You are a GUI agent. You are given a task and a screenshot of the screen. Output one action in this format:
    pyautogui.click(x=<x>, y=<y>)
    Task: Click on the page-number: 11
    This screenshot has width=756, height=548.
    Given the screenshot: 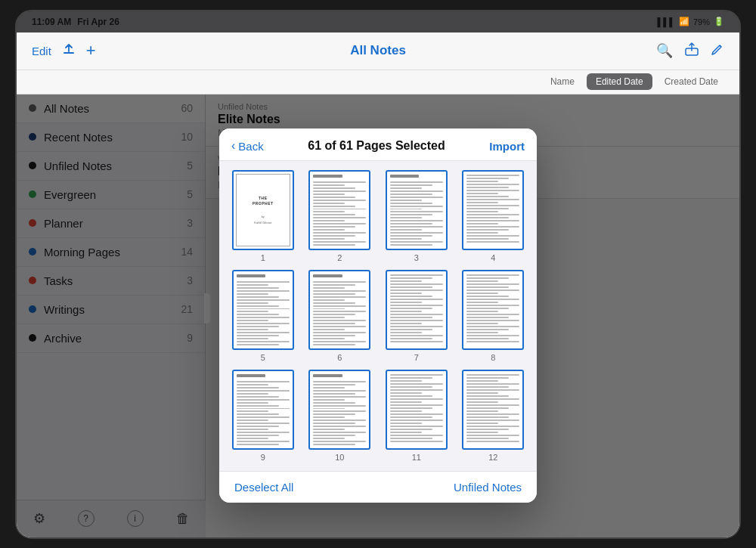 What is the action you would take?
    pyautogui.click(x=417, y=457)
    